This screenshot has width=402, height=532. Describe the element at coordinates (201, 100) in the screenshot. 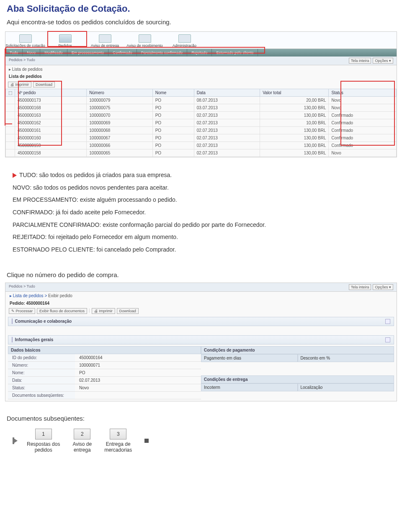

I see `table-row: 4500000173 100000079 PO 08.07.2013 20,00…` at that location.